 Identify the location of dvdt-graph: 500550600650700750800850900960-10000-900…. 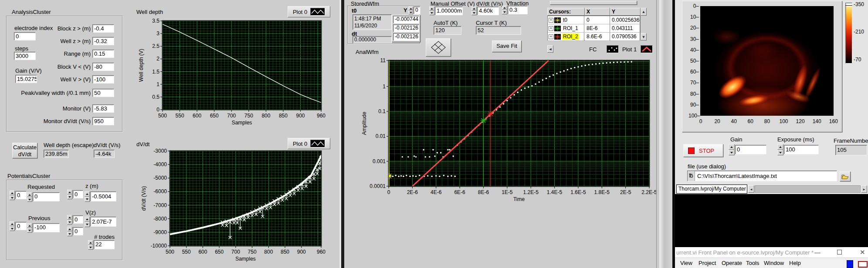
(231, 207).